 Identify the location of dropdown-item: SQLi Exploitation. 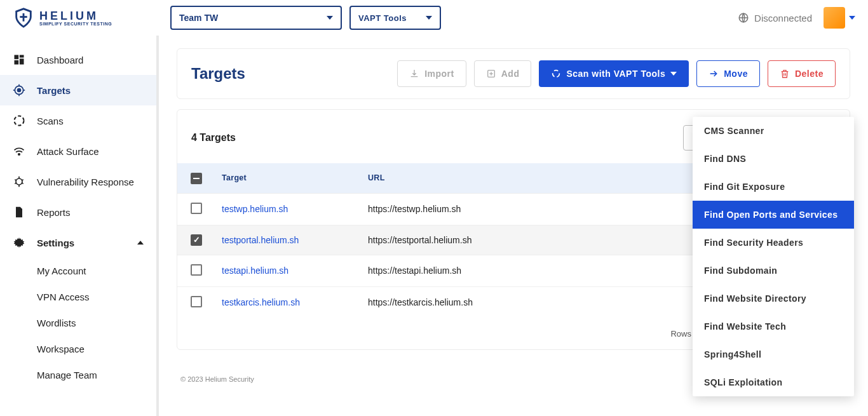
(773, 382).